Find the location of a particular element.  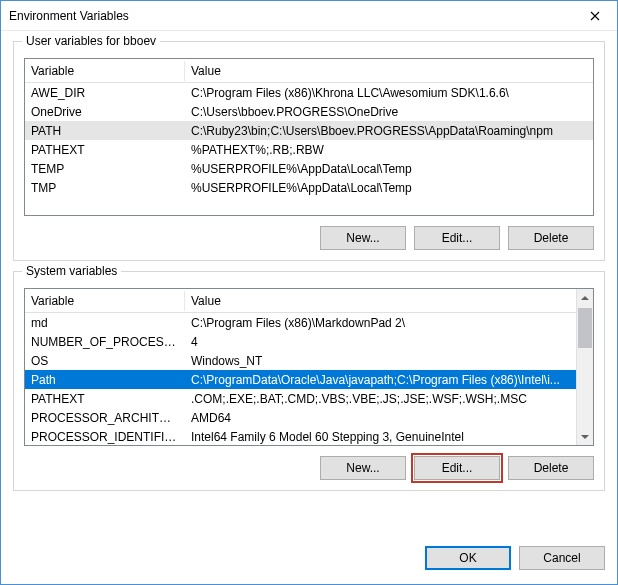

cell-variable: OneDrive is located at coordinates (105, 112).